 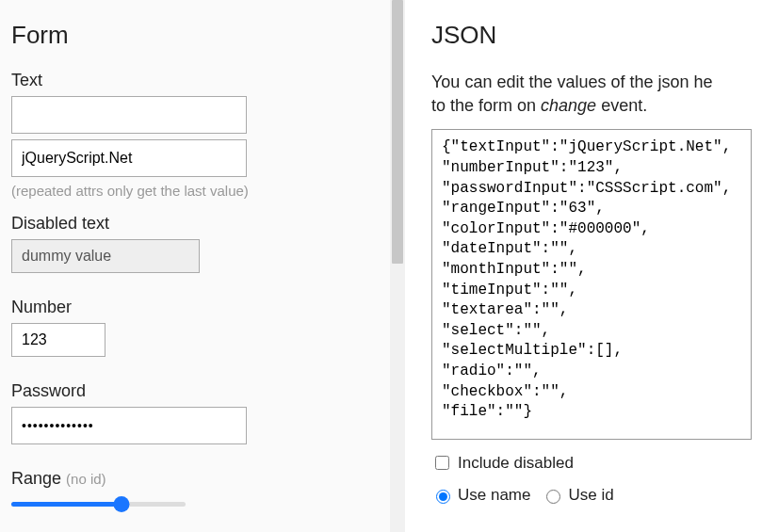 I want to click on password-label: Password, so click(x=203, y=392).